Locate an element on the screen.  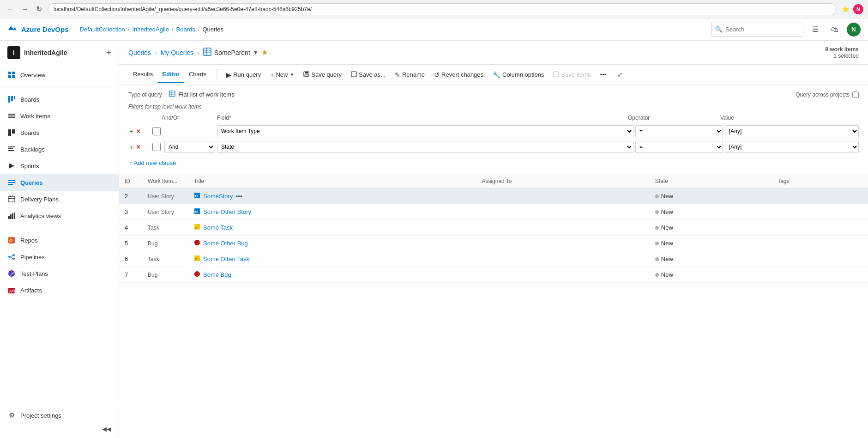
more-options-button: ••• is located at coordinates (603, 75).